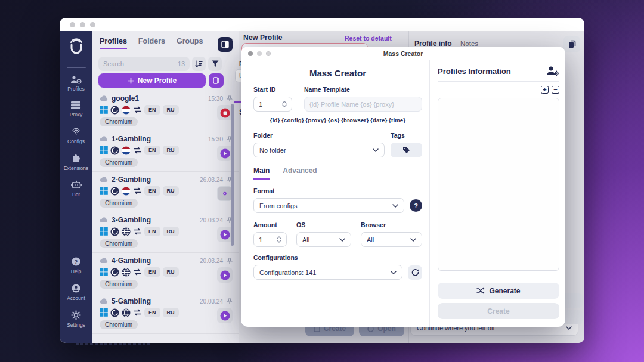  I want to click on tab-profiles: Profiles, so click(113, 43).